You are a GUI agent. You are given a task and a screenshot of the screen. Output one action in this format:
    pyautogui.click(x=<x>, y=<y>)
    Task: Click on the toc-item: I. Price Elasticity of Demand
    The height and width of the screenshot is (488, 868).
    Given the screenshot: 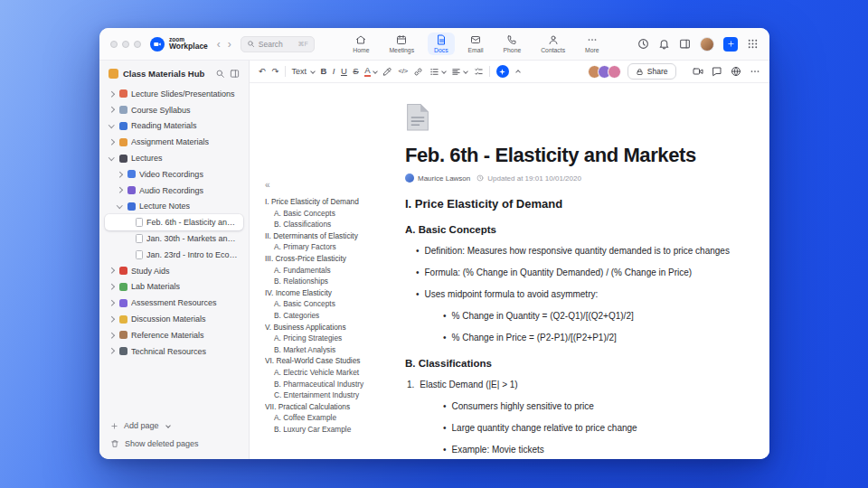 What is the action you would take?
    pyautogui.click(x=324, y=202)
    